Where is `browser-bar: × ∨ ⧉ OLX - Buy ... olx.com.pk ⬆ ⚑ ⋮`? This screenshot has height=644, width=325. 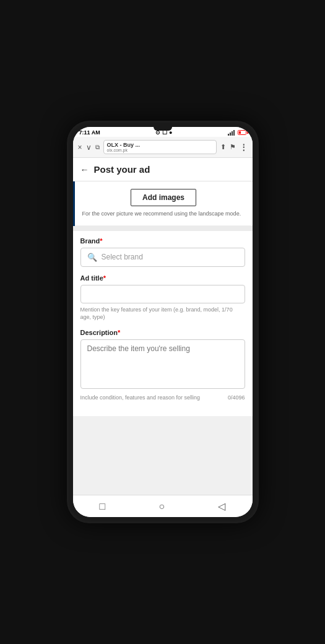 browser-bar: × ∨ ⧉ OLX - Buy ... olx.com.pk ⬆ ⚑ ⋮ is located at coordinates (163, 147).